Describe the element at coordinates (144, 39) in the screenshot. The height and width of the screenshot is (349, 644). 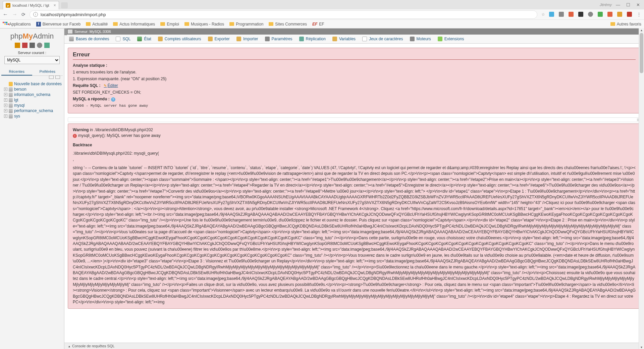
I see `tab-status: État` at that location.